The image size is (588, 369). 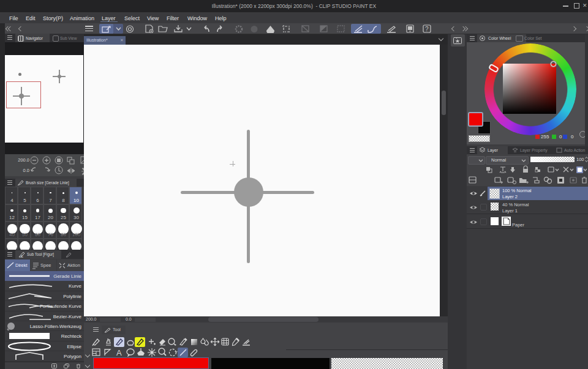 I want to click on svg-text: E, so click(x=22, y=256).